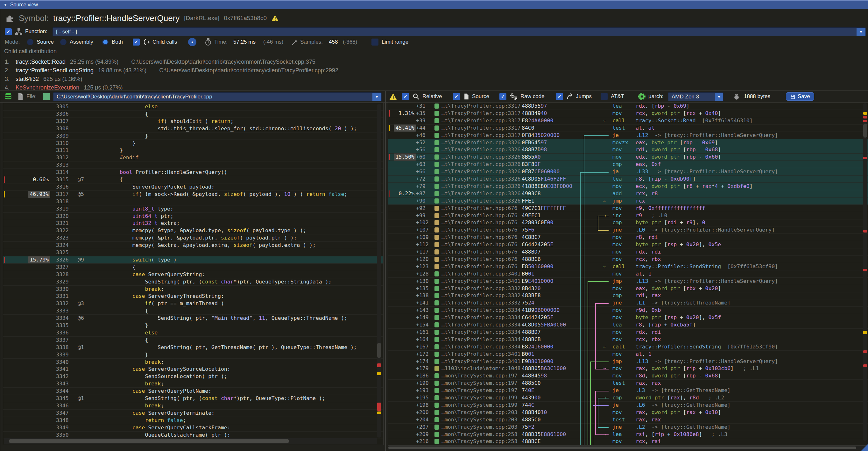 The height and width of the screenshot is (451, 868). What do you see at coordinates (193, 289) in the screenshot?
I see `source-line: 3330 break;` at bounding box center [193, 289].